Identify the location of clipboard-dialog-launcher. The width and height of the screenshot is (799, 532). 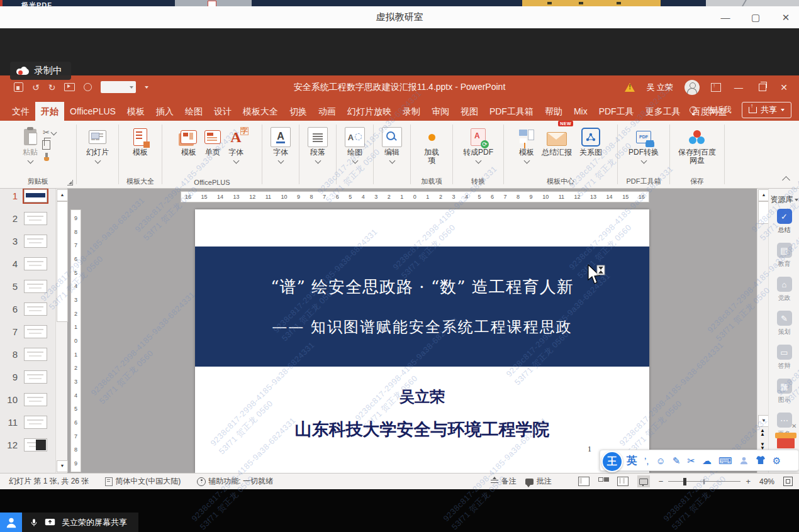
(70, 182).